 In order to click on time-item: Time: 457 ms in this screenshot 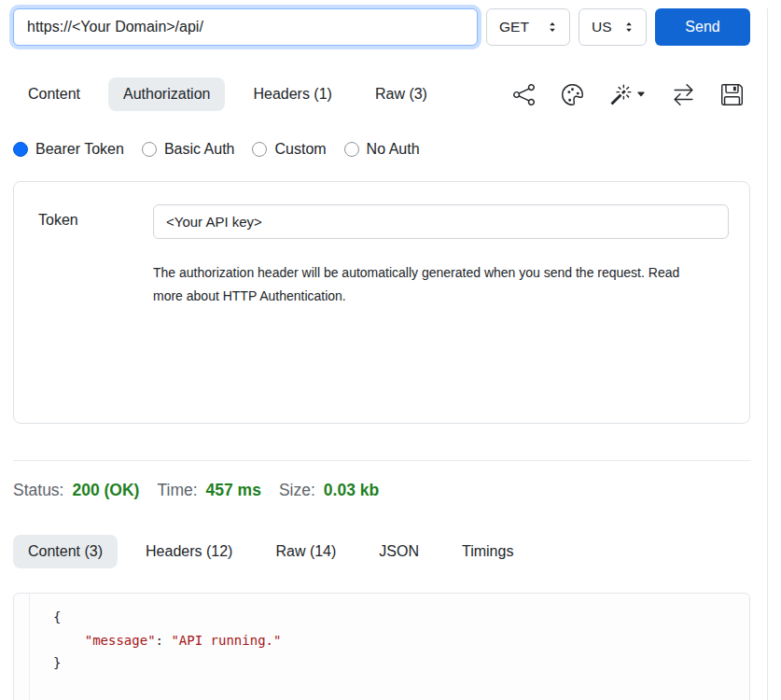, I will do `click(209, 491)`.